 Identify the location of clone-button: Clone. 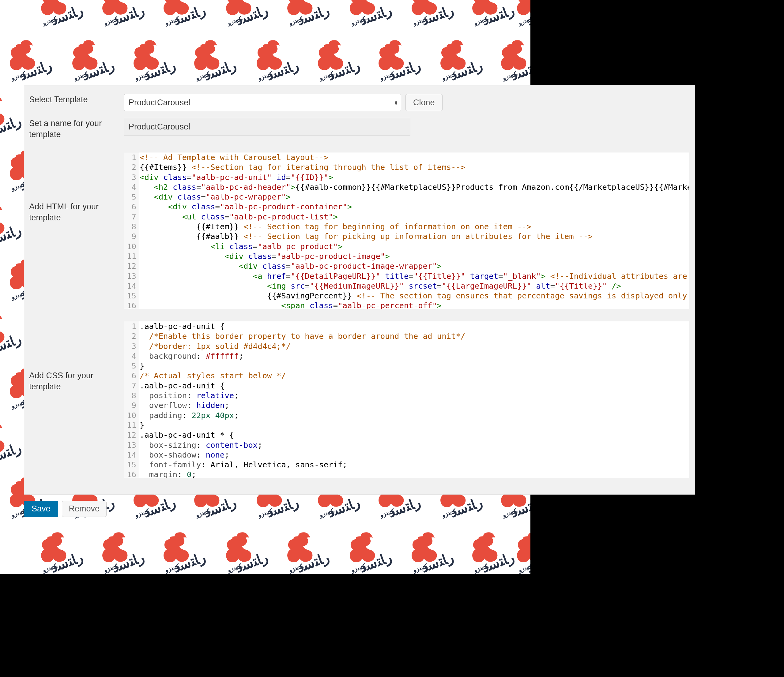
(424, 102).